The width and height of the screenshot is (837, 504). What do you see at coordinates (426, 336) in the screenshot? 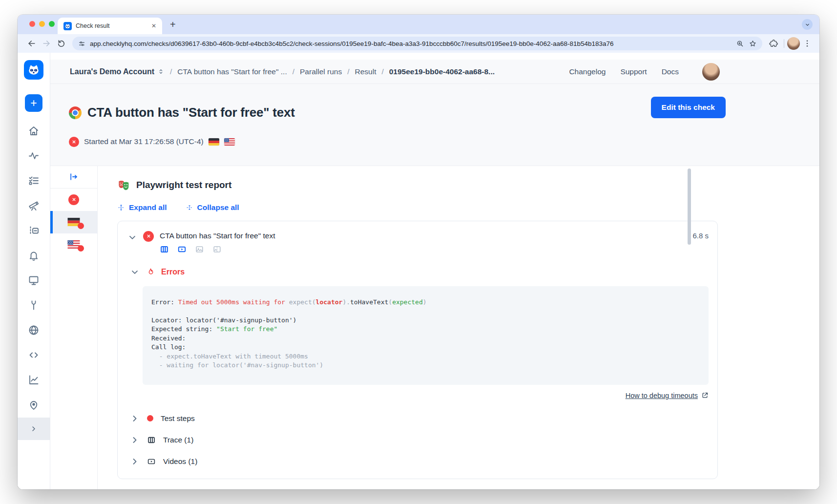
I see `error-output-block: Error: Timed out 5000ms waiting for expe…` at bounding box center [426, 336].